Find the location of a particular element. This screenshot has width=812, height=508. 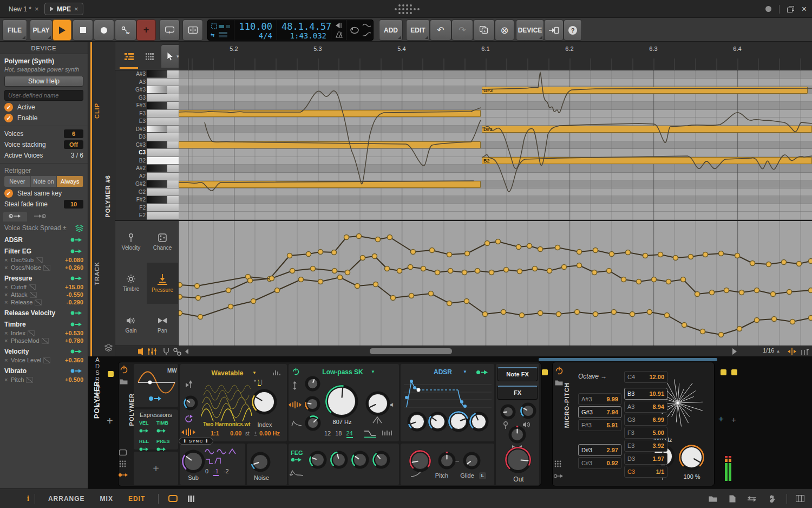

piano-key-F2 is located at coordinates (162, 208).